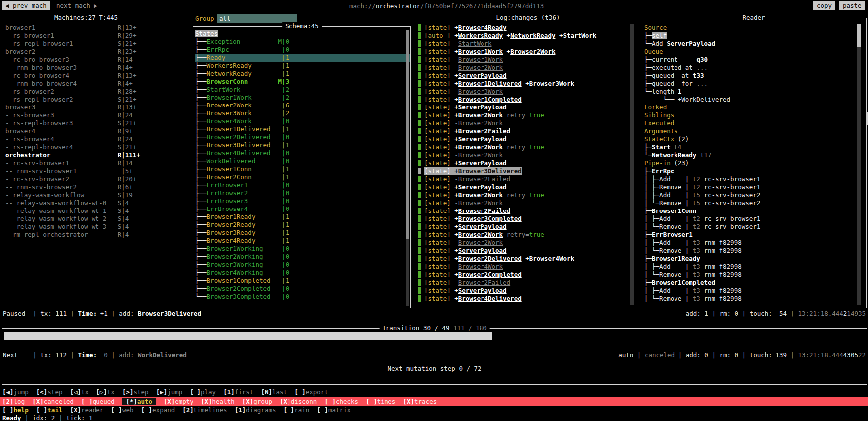 The width and height of the screenshot is (868, 421). What do you see at coordinates (88, 44) in the screenshot?
I see `machine-row: - rs-repl-browser1 S|21+` at bounding box center [88, 44].